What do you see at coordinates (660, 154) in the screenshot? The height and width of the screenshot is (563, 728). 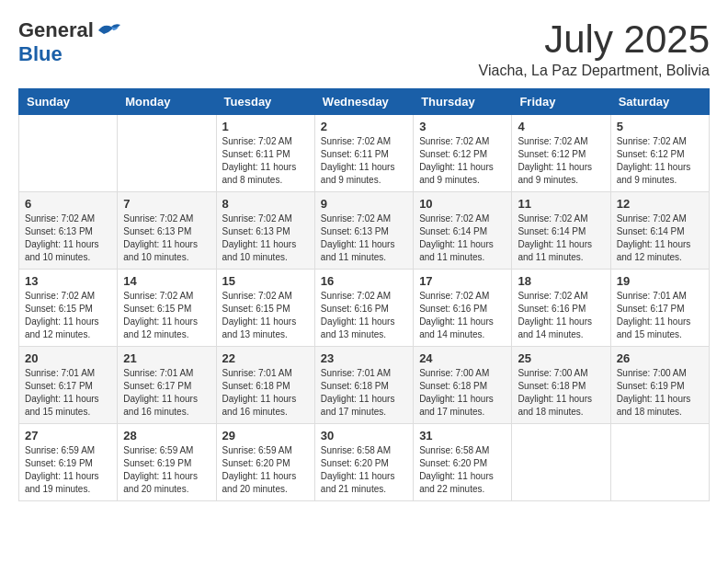 I see `calendar-cell: 5Sunrise: 7:02 AMSunset: 6:12 PMDaylight…` at bounding box center [660, 154].